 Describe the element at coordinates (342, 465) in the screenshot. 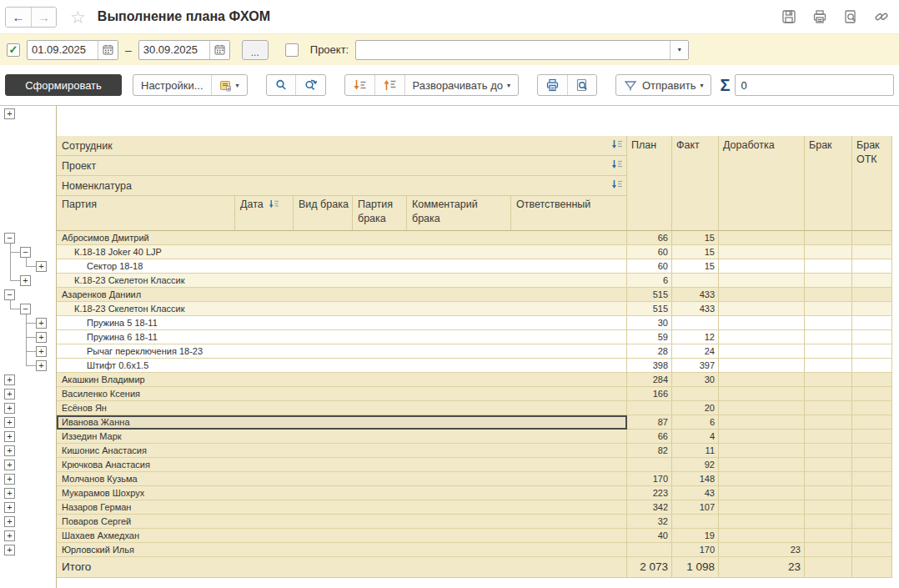

I see `row-label: Крючкова Анастасия` at that location.